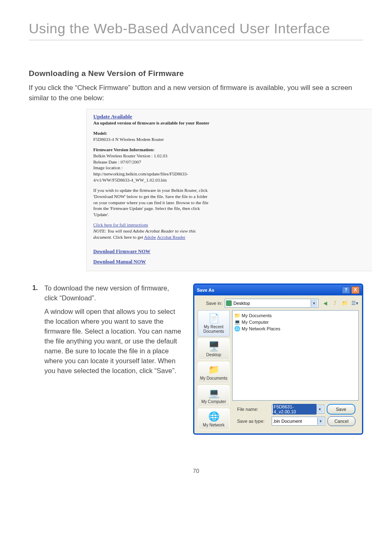 Image resolution: width=392 pixels, height=560 pixels. Describe the element at coordinates (33, 332) in the screenshot. I see `step-number: 1.` at that location.